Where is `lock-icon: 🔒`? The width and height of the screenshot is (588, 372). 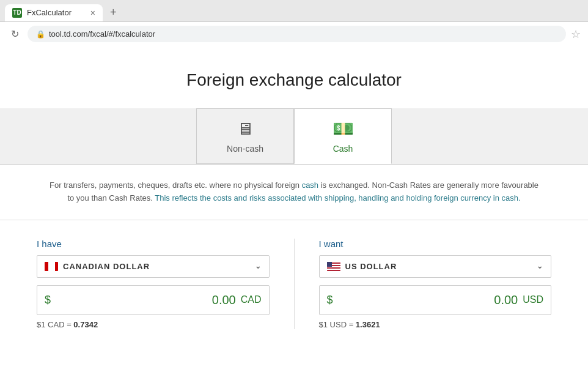
lock-icon: 🔒 is located at coordinates (40, 34).